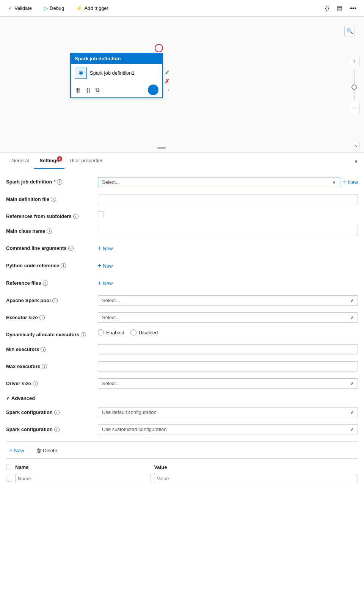 The width and height of the screenshot is (364, 605). What do you see at coordinates (228, 412) in the screenshot?
I see `spark-config-1-select: Use default configuration ∨` at bounding box center [228, 412].